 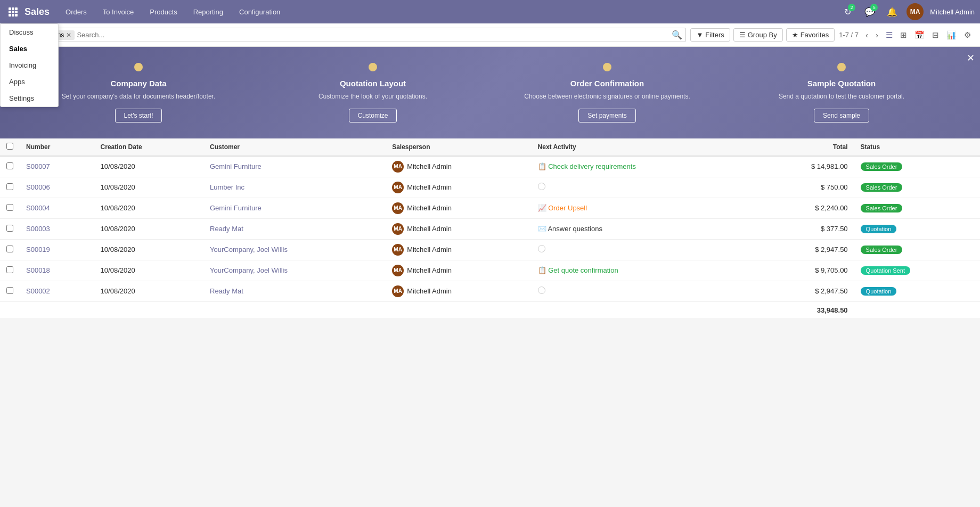 I want to click on row-activity: ✉️ Answer questions, so click(x=643, y=229).